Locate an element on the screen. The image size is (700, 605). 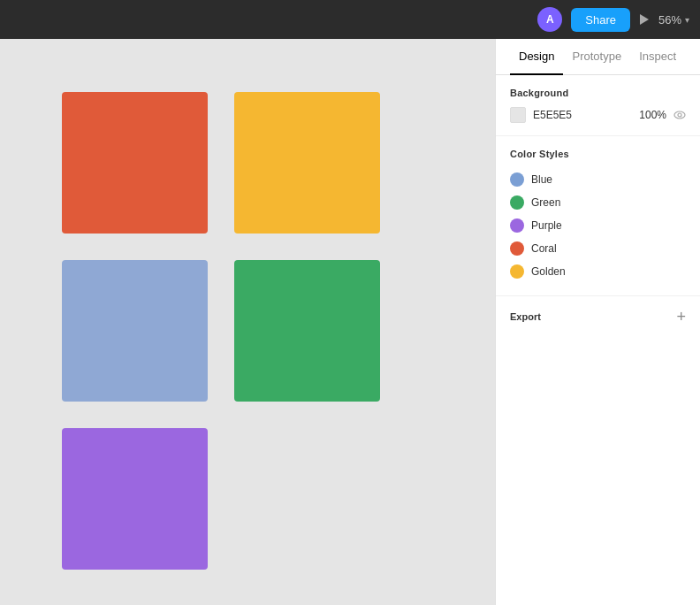
purple-square is located at coordinates (134, 499).